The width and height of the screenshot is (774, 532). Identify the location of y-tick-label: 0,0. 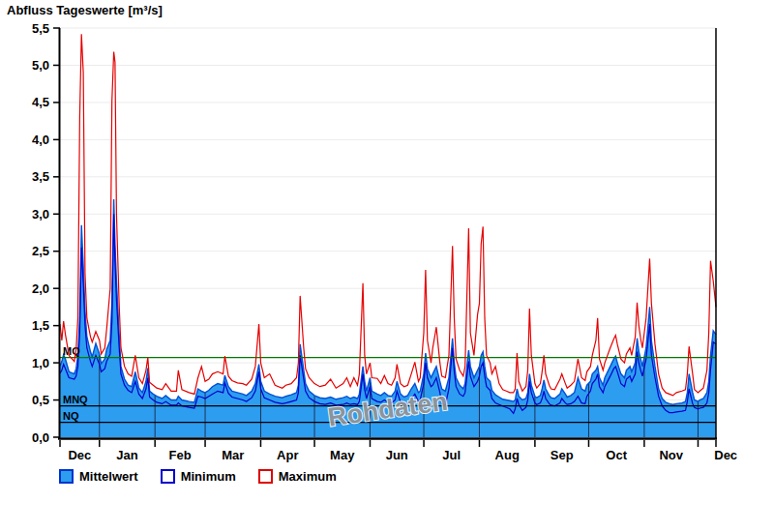
(41, 437).